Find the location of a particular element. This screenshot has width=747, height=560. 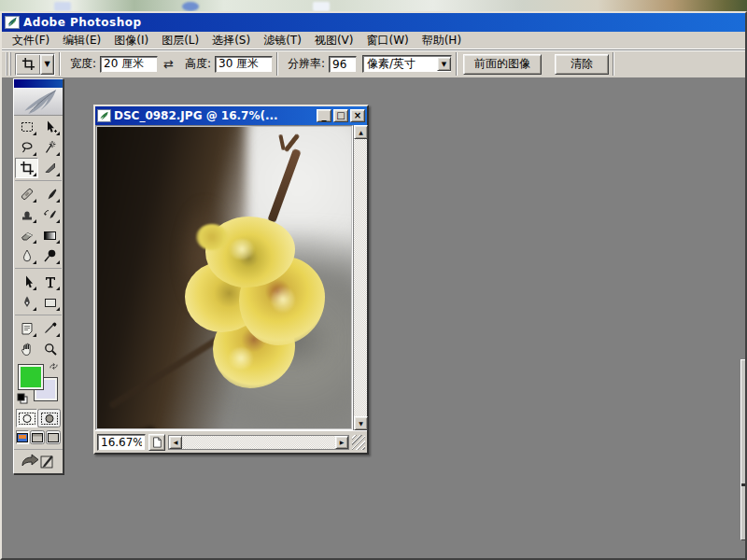

file-info-button is located at coordinates (157, 442).